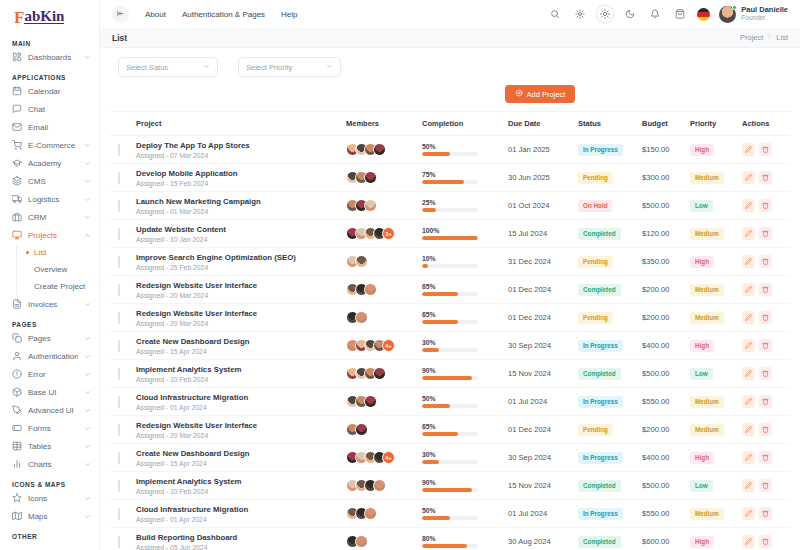  What do you see at coordinates (610, 124) in the screenshot?
I see `column-header-status: Status` at bounding box center [610, 124].